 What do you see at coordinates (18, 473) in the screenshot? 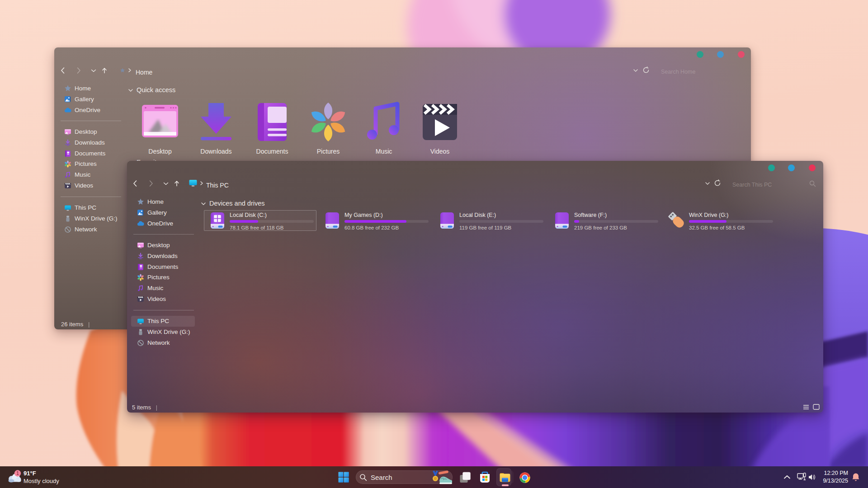
I see `svg-text: 1` at bounding box center [18, 473].